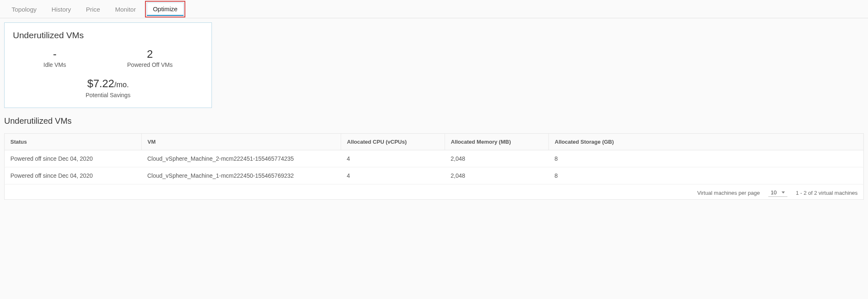 This screenshot has width=868, height=299. What do you see at coordinates (706, 142) in the screenshot?
I see `col-header-storage: Allocated Storage (GB)` at bounding box center [706, 142].